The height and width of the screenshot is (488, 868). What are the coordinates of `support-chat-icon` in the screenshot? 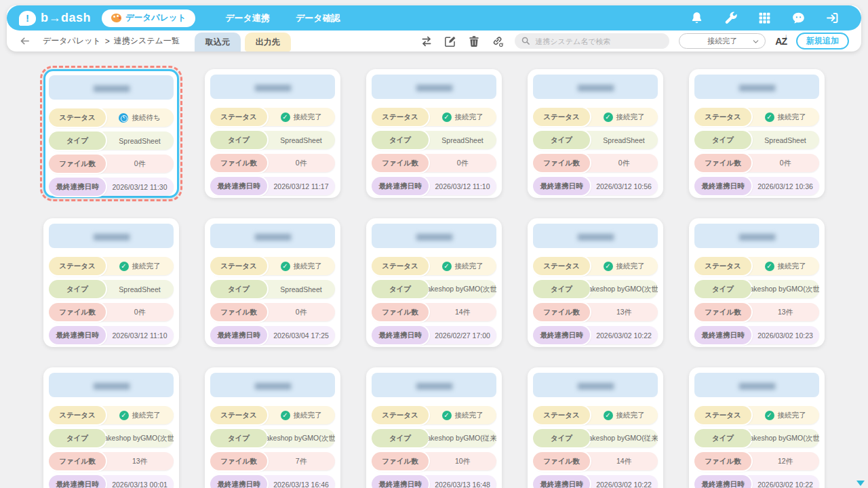 It's located at (799, 18).